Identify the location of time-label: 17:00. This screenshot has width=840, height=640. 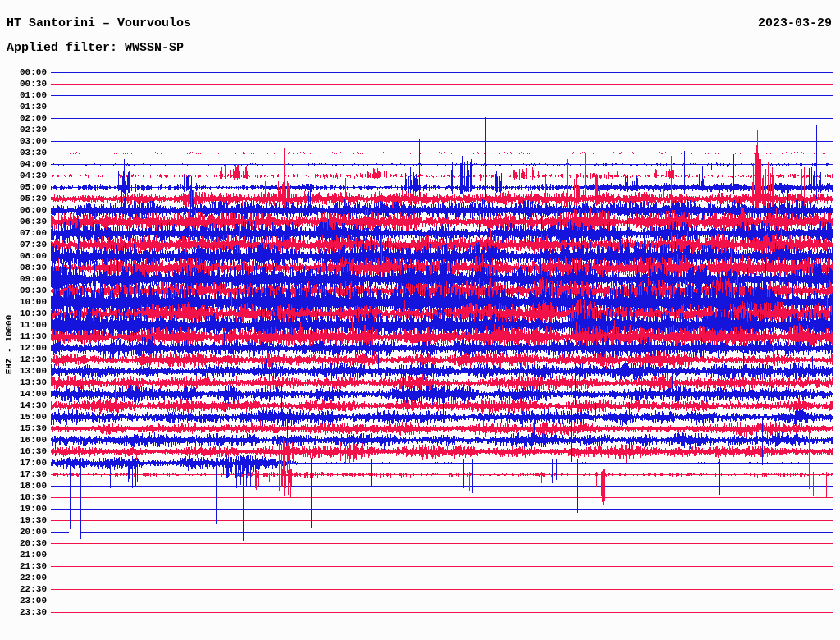
(23, 463).